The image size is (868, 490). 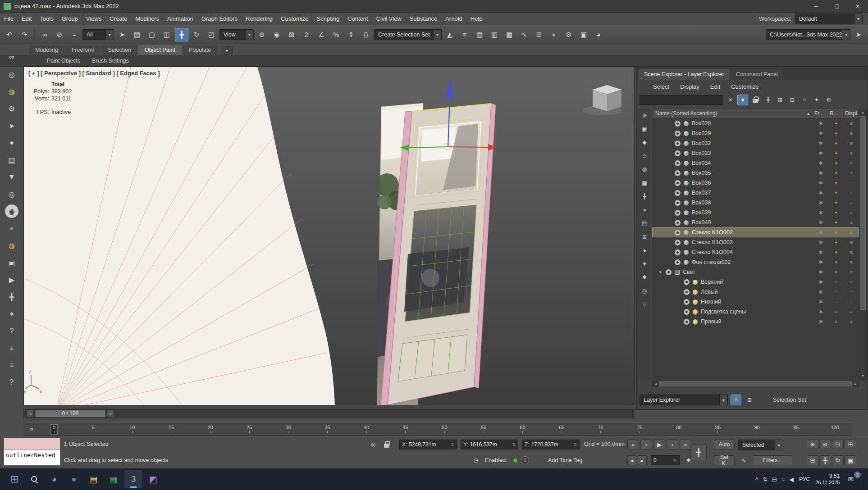 I want to click on lamp-icon: ◍, so click(x=12, y=245).